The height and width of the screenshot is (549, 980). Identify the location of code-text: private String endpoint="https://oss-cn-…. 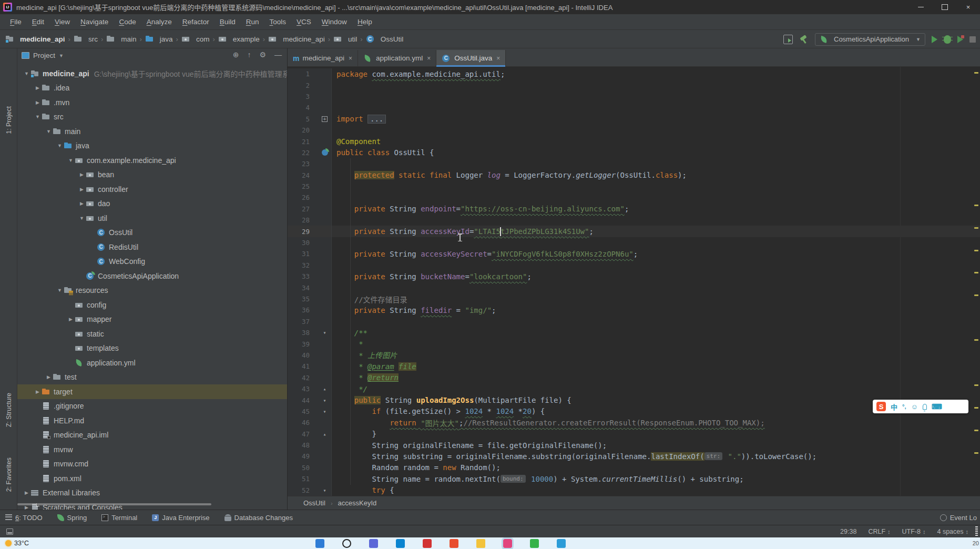
(656, 209).